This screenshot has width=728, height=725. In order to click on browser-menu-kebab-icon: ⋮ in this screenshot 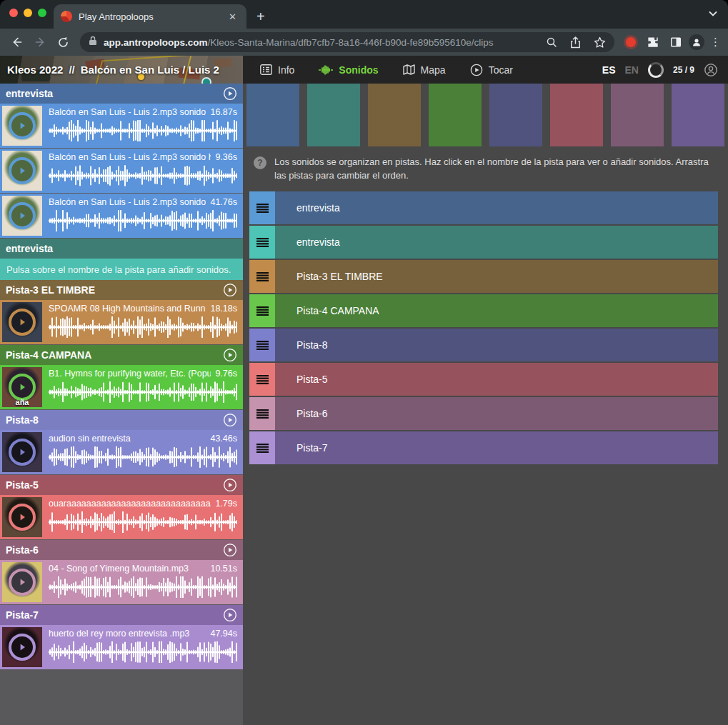, I will do `click(716, 42)`.